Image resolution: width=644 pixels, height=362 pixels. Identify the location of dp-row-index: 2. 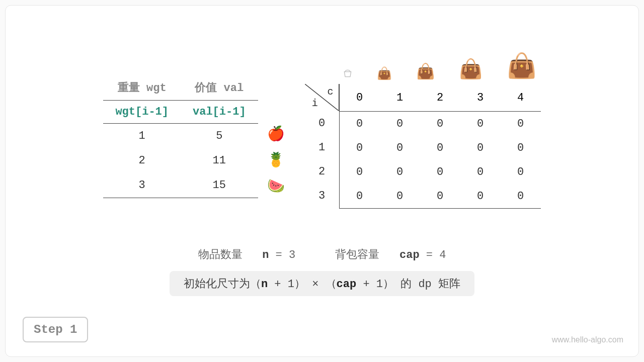
(322, 171).